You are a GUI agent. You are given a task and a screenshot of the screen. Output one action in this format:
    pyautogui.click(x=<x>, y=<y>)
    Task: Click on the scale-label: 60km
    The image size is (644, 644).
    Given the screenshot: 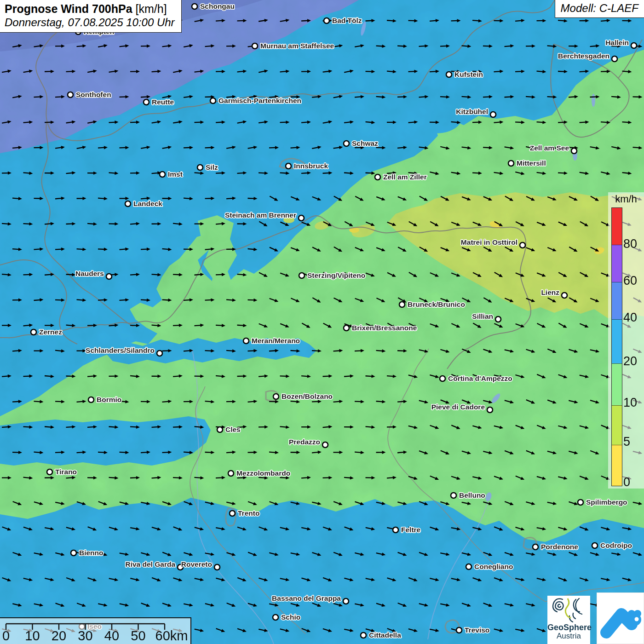 What is the action you would take?
    pyautogui.click(x=172, y=636)
    